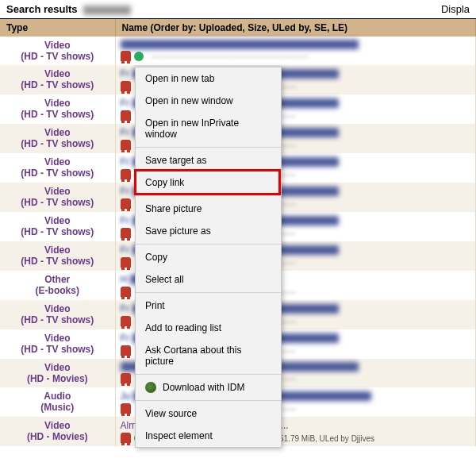 This screenshot has height=466, width=476. I want to click on type-cell: Audio(Music), so click(57, 402).